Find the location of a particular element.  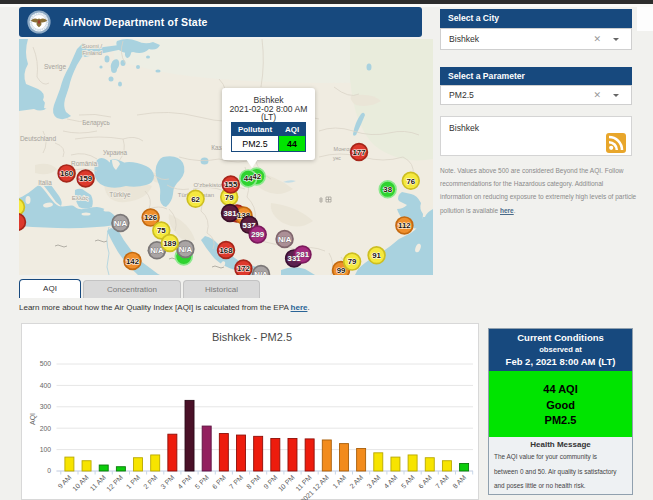

svg-text: 4 PM is located at coordinates (184, 482).